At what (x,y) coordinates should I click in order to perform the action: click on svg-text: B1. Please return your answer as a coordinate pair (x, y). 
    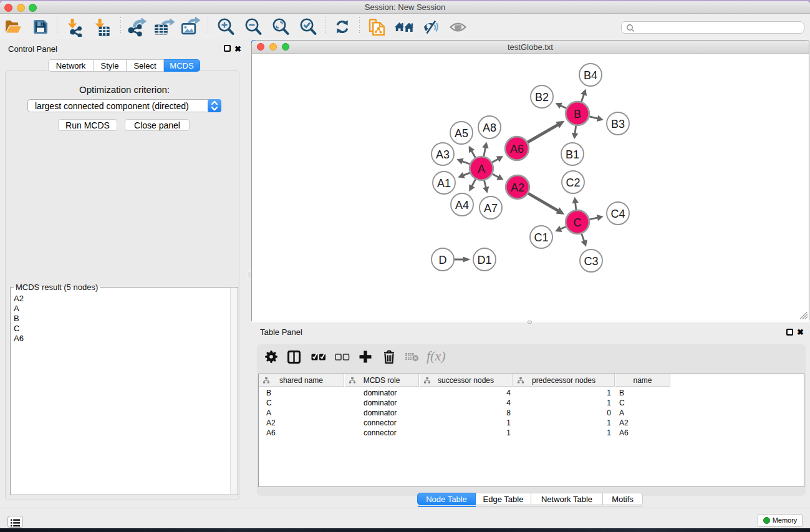
    Looking at the image, I should click on (572, 155).